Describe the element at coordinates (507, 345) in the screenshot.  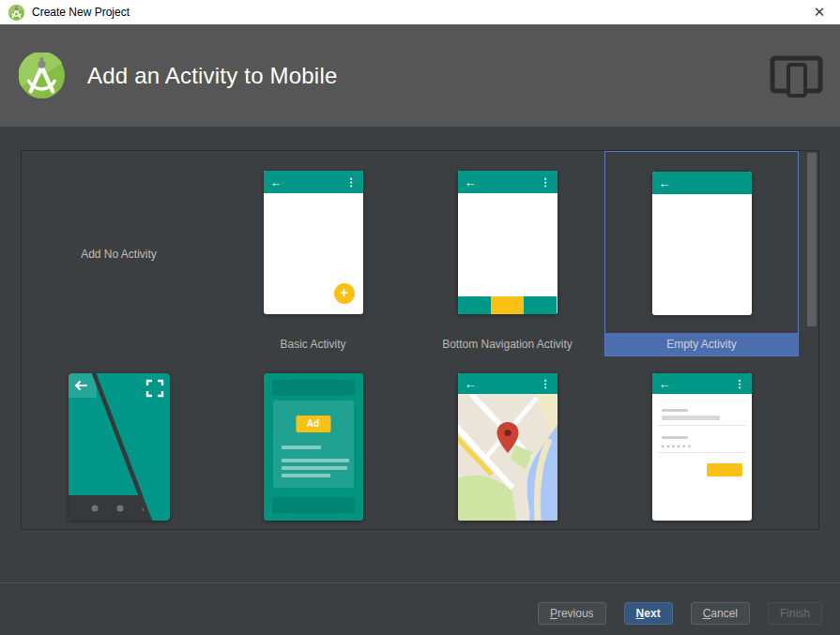
I see `item-label: Bottom Navigation Activity` at that location.